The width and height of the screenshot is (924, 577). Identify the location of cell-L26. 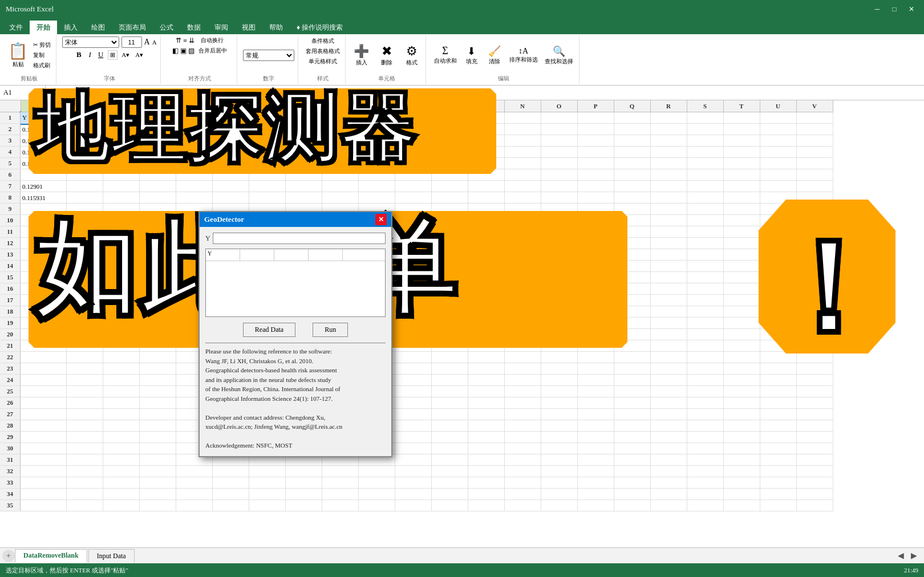
(449, 403).